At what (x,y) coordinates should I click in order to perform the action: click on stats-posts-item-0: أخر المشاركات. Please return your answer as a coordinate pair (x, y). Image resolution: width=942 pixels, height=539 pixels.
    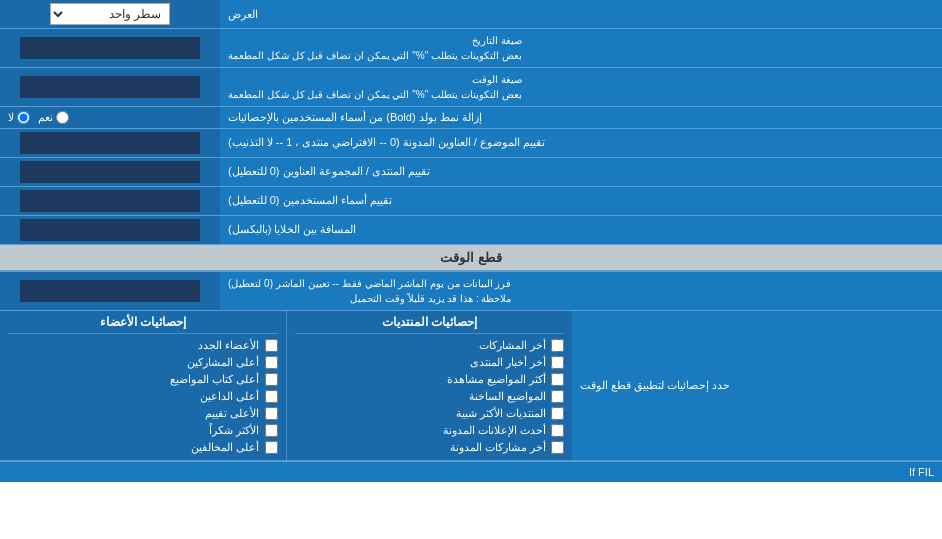
    Looking at the image, I should click on (430, 346).